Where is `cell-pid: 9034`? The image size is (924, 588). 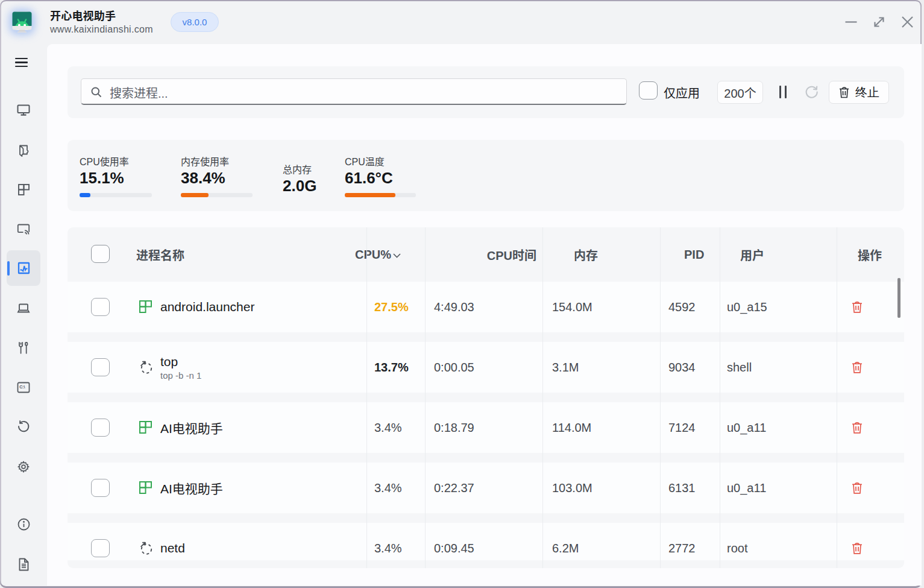 cell-pid: 9034 is located at coordinates (682, 367).